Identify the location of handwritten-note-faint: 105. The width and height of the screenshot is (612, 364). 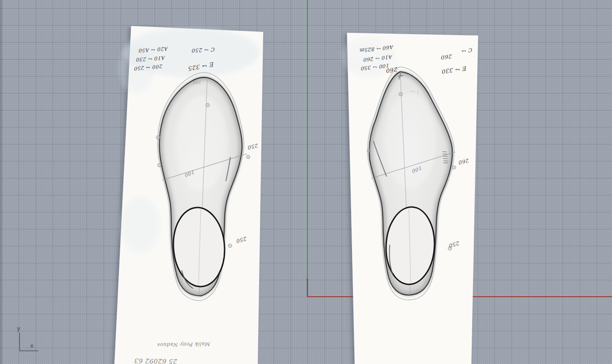
(197, 82).